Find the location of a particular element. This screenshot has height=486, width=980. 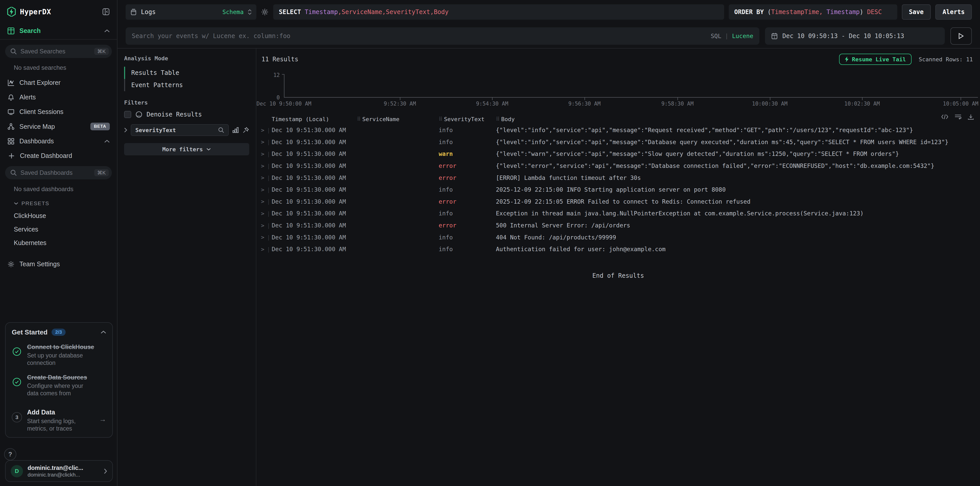

preset-clickhouse: ClickHouse is located at coordinates (59, 216).